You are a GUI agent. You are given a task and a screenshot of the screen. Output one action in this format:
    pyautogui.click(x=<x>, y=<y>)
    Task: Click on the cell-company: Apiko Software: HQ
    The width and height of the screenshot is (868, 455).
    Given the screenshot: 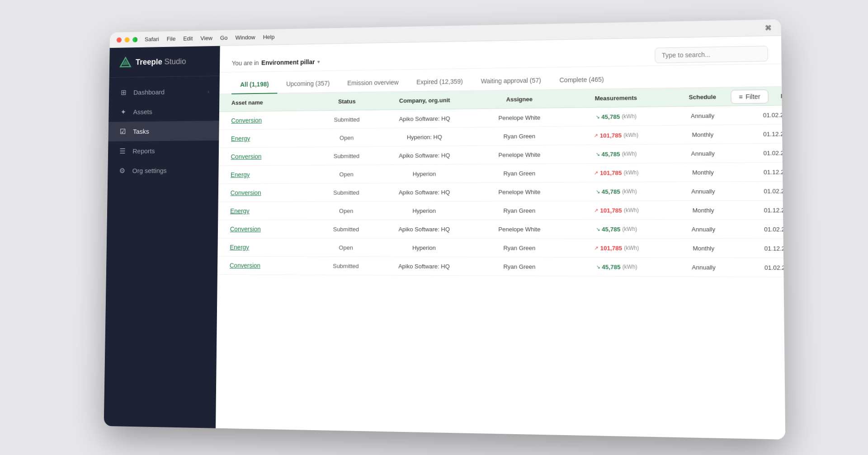 What is the action you would take?
    pyautogui.click(x=424, y=266)
    